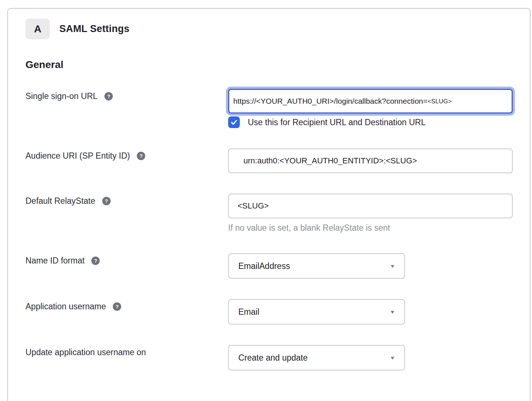  I want to click on sso-url-value-slug: <SLUG>, so click(440, 101).